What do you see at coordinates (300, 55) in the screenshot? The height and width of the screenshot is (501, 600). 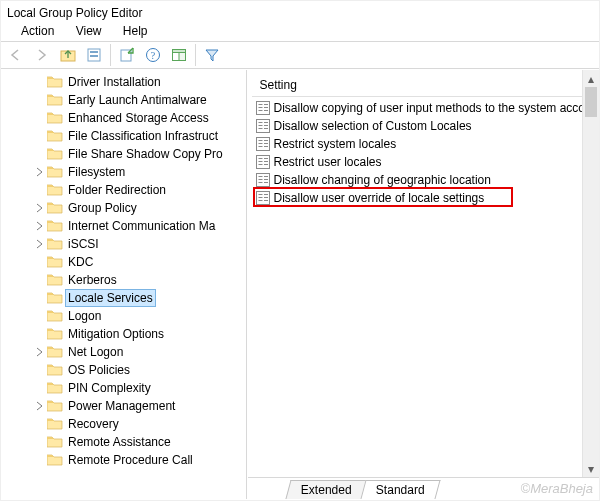 I see `toolbar` at bounding box center [300, 55].